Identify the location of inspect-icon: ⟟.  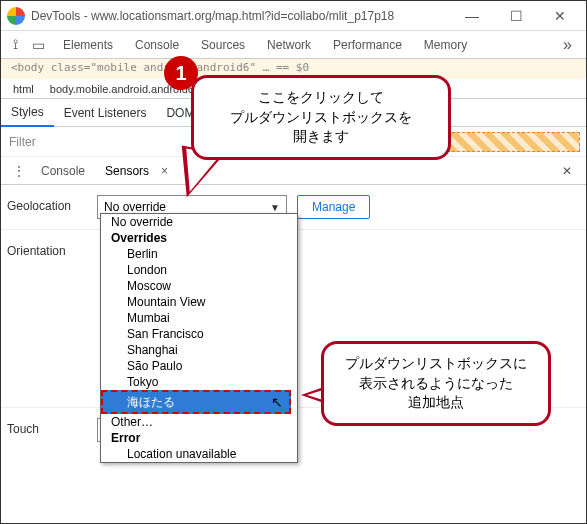
(16, 44).